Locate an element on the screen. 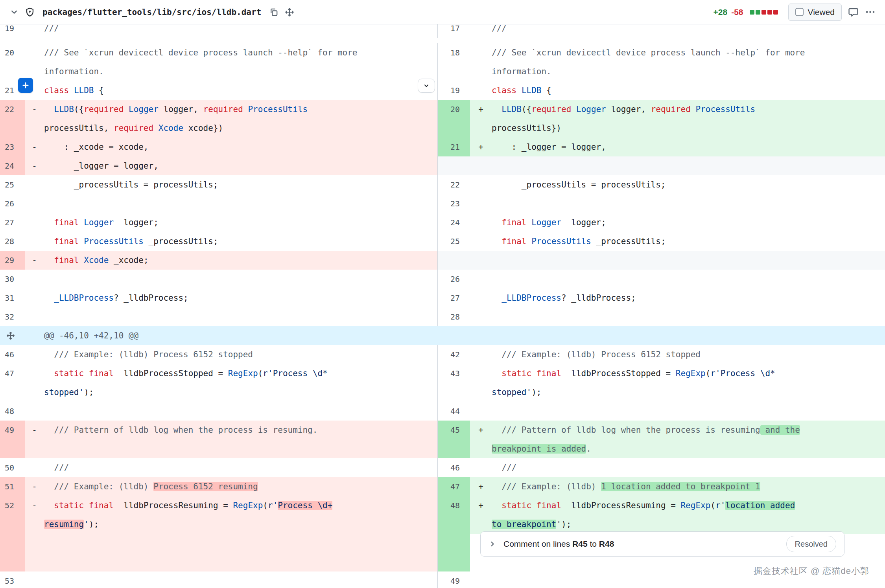 The height and width of the screenshot is (588, 885). move-icon is located at coordinates (289, 12).